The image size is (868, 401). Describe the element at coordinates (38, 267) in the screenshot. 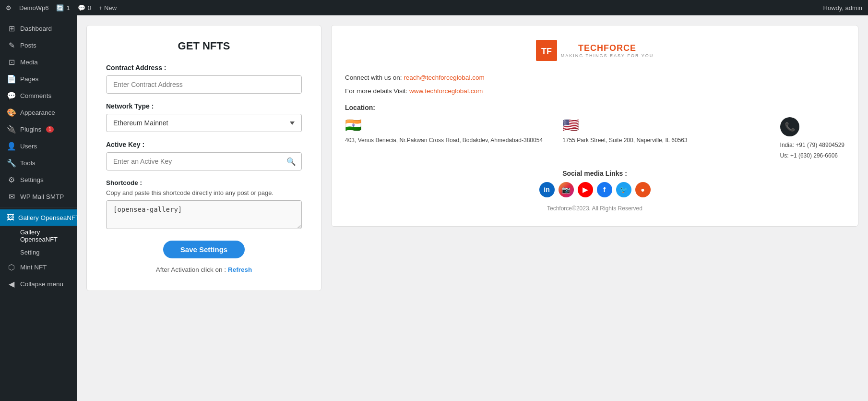

I see `sidebar-item-mint-nft: ⬡ Mint NFT` at that location.